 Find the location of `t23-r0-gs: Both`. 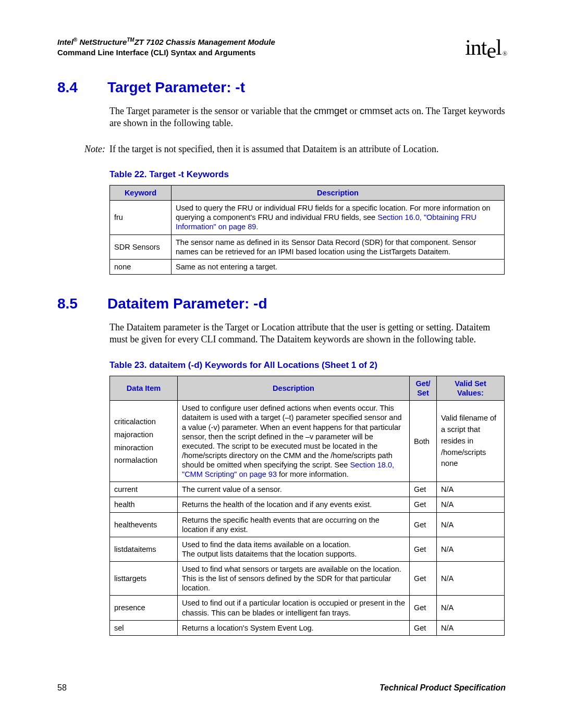

t23-r0-gs: Both is located at coordinates (423, 441).